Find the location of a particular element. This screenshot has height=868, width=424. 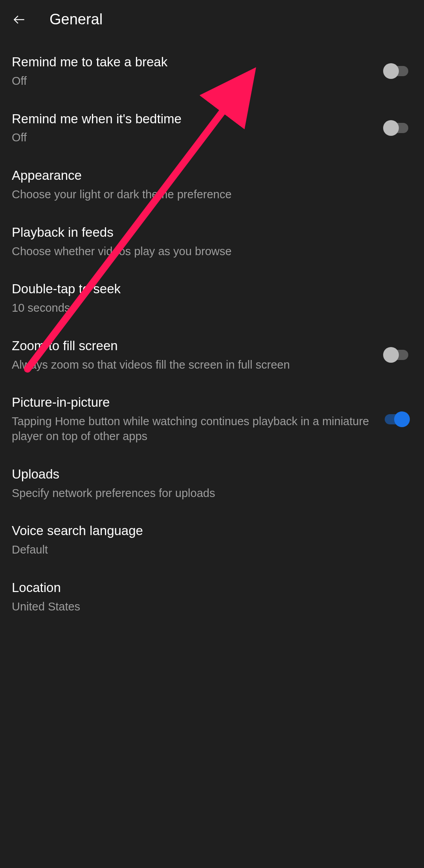

setting-text: Remind me to take a break Off is located at coordinates (198, 71).